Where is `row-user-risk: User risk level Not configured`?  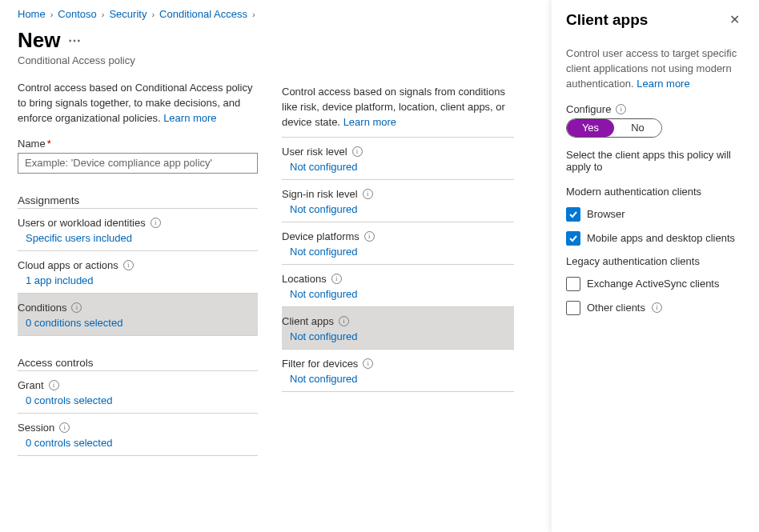
row-user-risk: User risk level Not configured is located at coordinates (398, 158).